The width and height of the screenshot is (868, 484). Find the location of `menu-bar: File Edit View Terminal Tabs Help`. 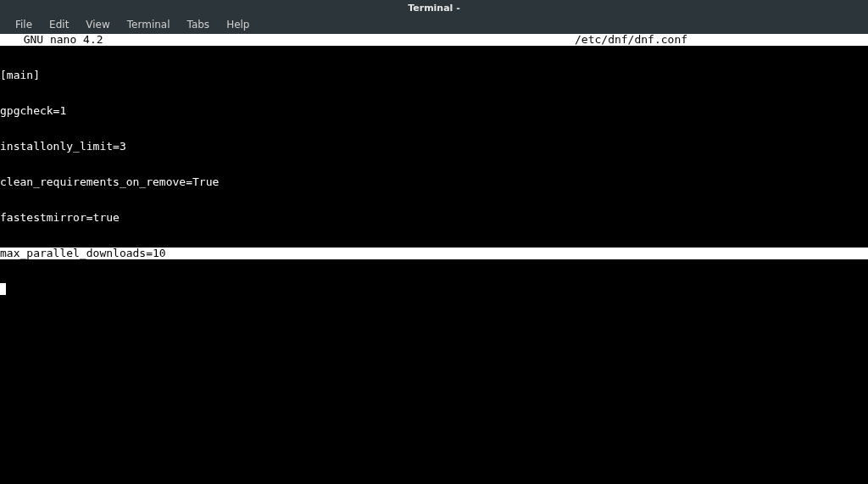

menu-bar: File Edit View Terminal Tabs Help is located at coordinates (434, 25).